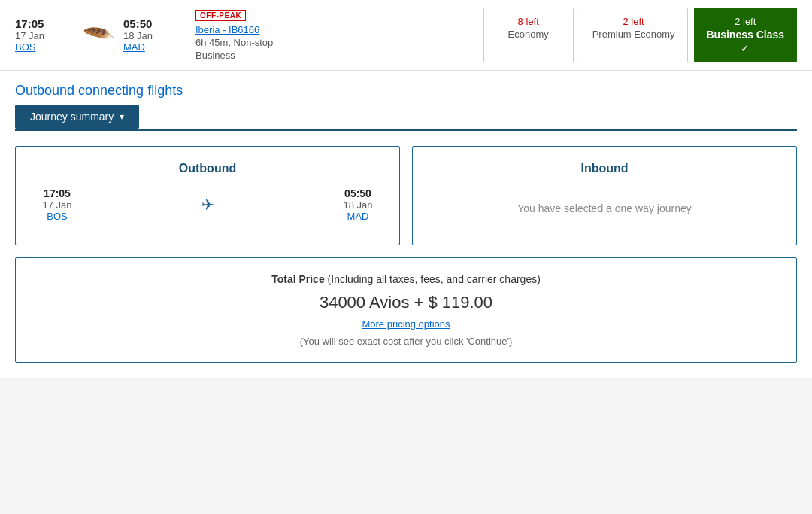  Describe the element at coordinates (208, 205) in the screenshot. I see `plane-icon: ✈` at that location.